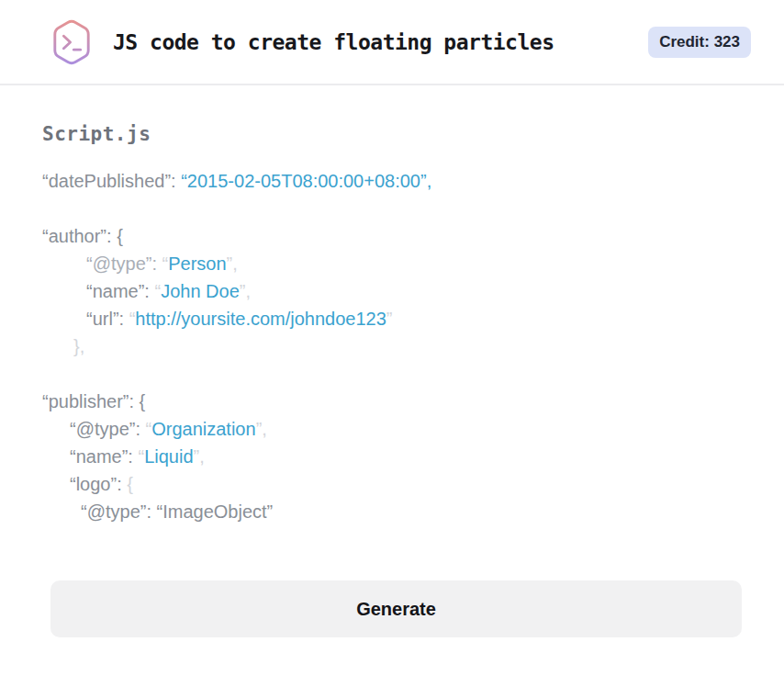 Image resolution: width=784 pixels, height=687 pixels. What do you see at coordinates (392, 484) in the screenshot?
I see `code-line: “logo”: {` at bounding box center [392, 484].